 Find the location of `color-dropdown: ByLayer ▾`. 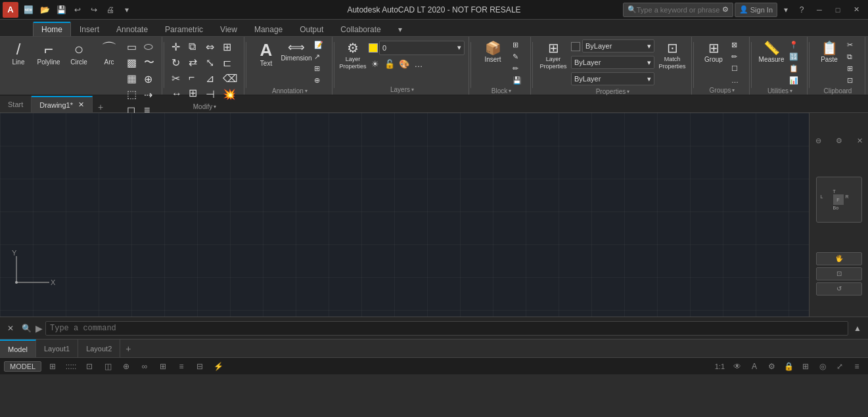

color-dropdown: ByLayer ▾ is located at coordinates (618, 46).